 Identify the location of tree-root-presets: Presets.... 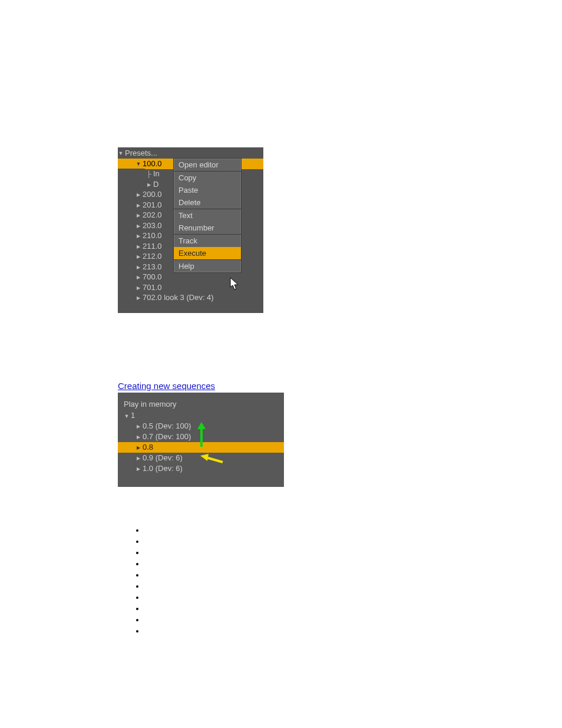
(191, 153).